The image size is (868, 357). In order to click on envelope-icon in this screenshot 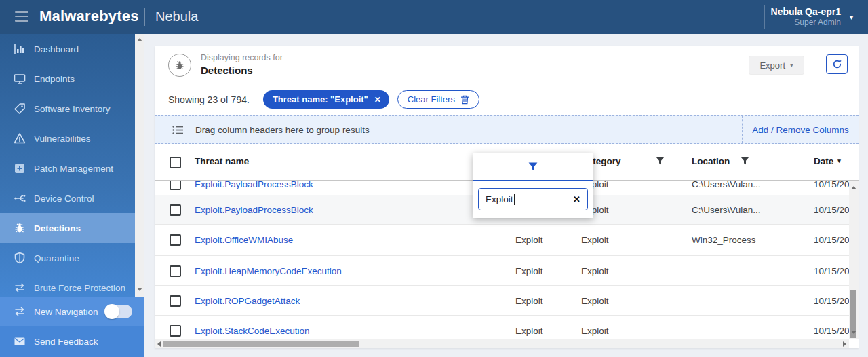, I will do `click(20, 341)`.